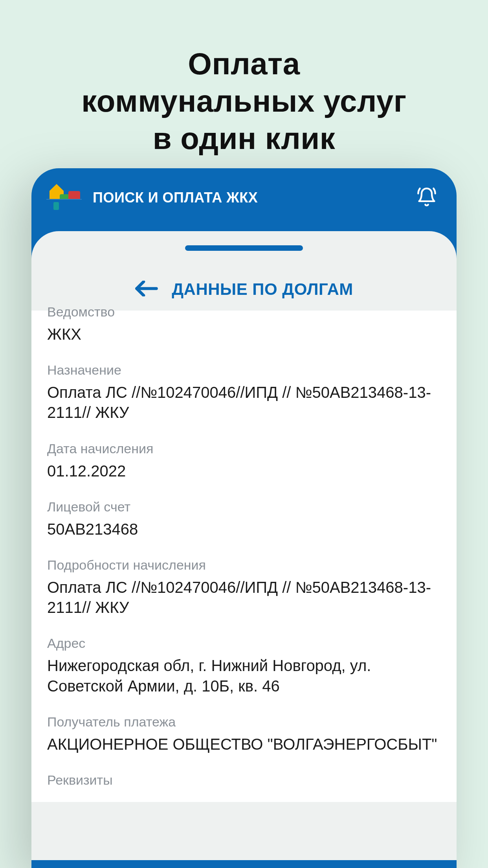  Describe the element at coordinates (244, 64) in the screenshot. I see `hero-line-1: Оплата` at that location.